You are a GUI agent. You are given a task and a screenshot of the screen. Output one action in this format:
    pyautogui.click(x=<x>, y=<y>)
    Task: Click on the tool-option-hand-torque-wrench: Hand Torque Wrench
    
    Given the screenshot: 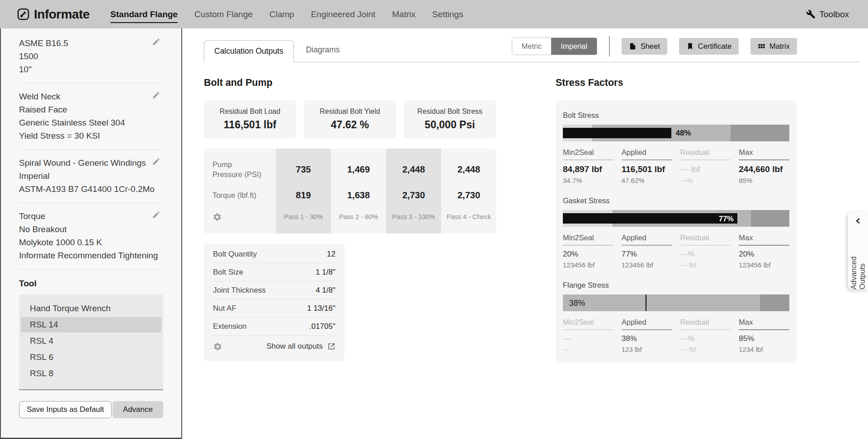 What is the action you would take?
    pyautogui.click(x=91, y=308)
    